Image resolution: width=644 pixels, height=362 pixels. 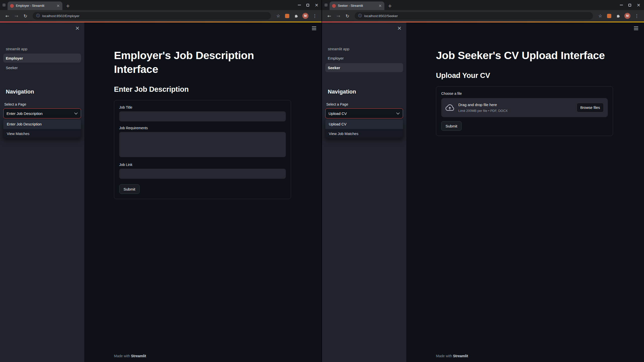 I want to click on browser-toolbar: ← → ↻ ⓘ localhost:8502/Seeker ☆ M ⋮, so click(x=483, y=16).